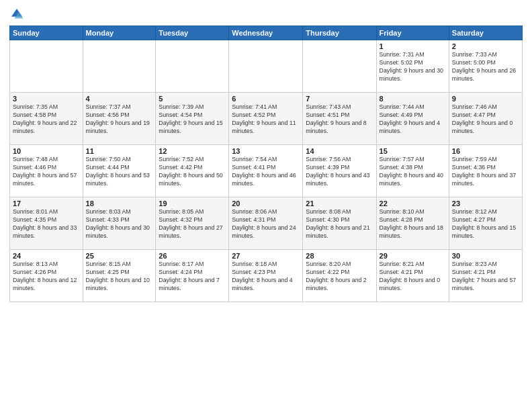 The image size is (532, 411). Describe the element at coordinates (486, 120) in the screenshot. I see `day-info: Sunrise: 7:46 AM Sunset: 4:47 PM Dayligh…` at that location.